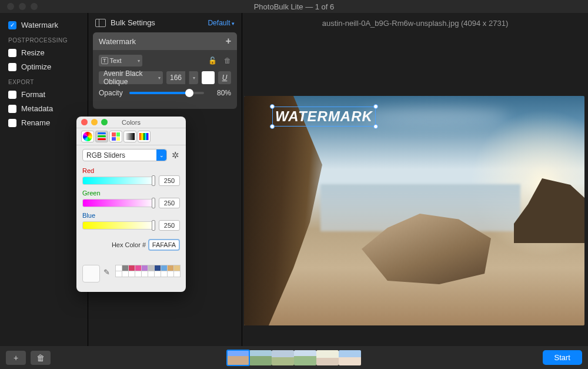  I want to click on panel-title: Bulk Settings, so click(133, 22).